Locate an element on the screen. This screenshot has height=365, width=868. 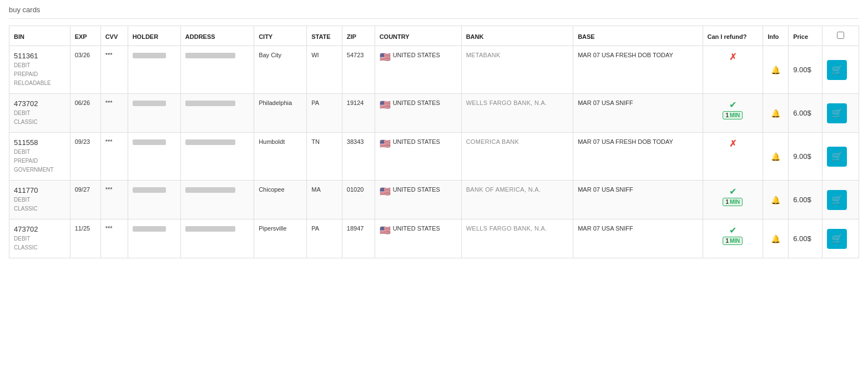
cell-state: WI is located at coordinates (325, 70).